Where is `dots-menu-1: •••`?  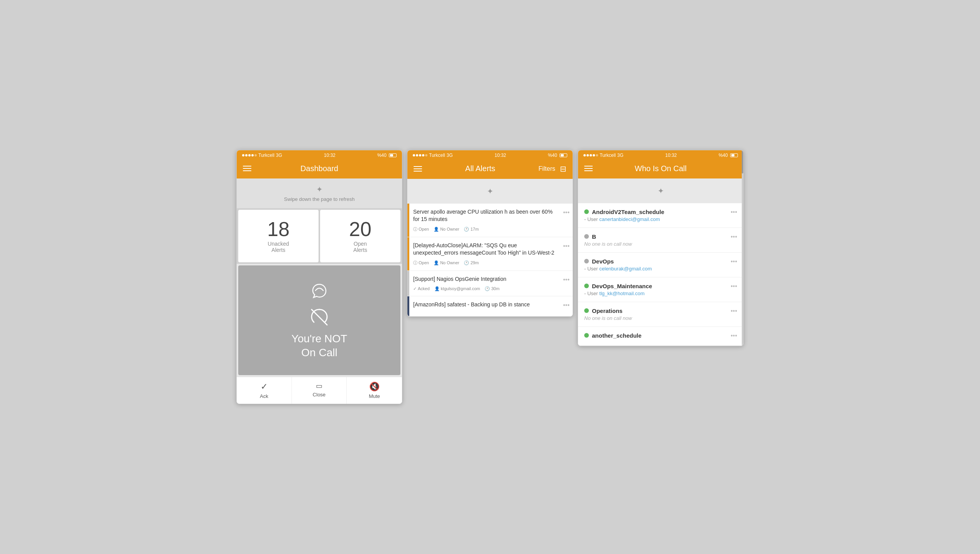 dots-menu-1: ••• is located at coordinates (734, 237).